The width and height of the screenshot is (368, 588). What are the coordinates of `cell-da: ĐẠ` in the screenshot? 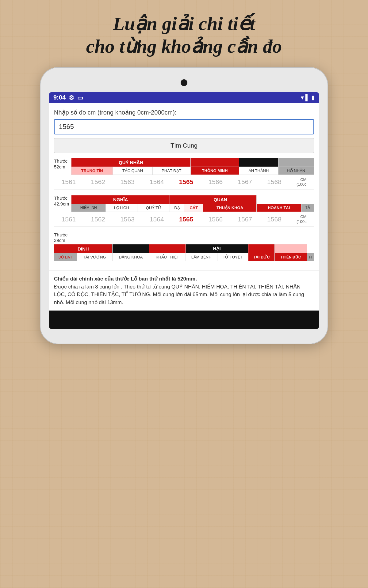 It's located at (177, 208).